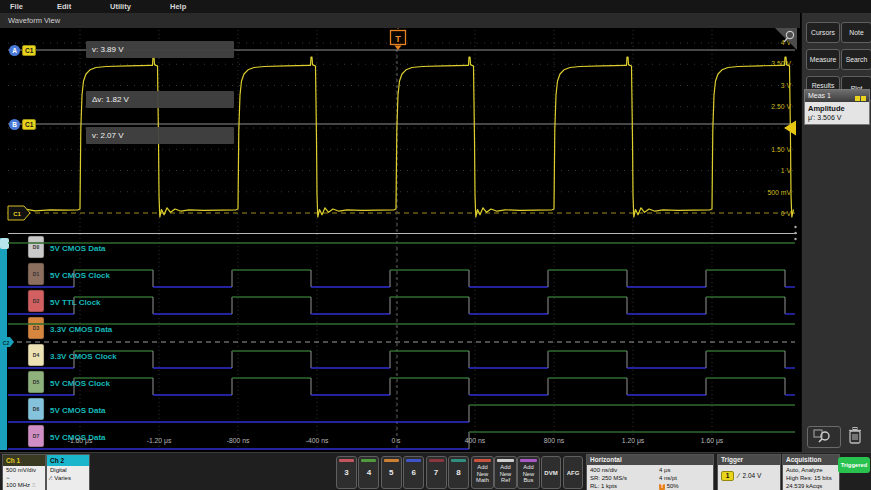 This screenshot has width=871, height=490. I want to click on add-color-stripe, so click(482, 460).